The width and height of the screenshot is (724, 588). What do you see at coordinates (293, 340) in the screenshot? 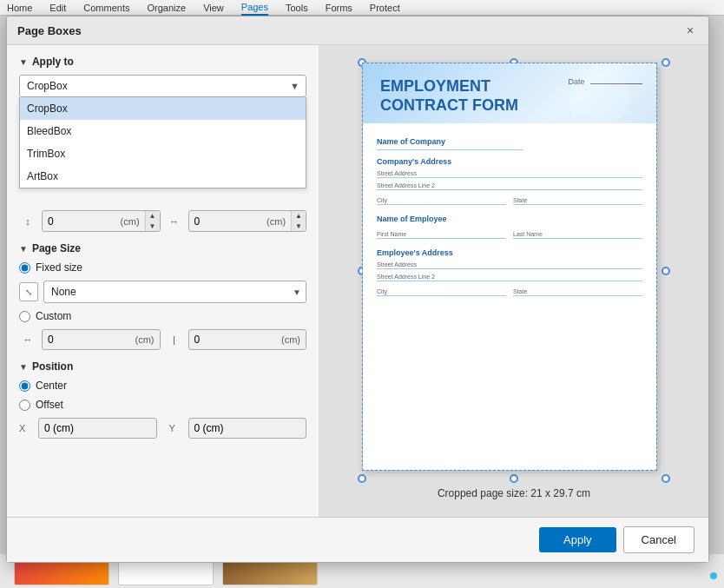
I see `custom-height-unit: (cm)` at bounding box center [293, 340].